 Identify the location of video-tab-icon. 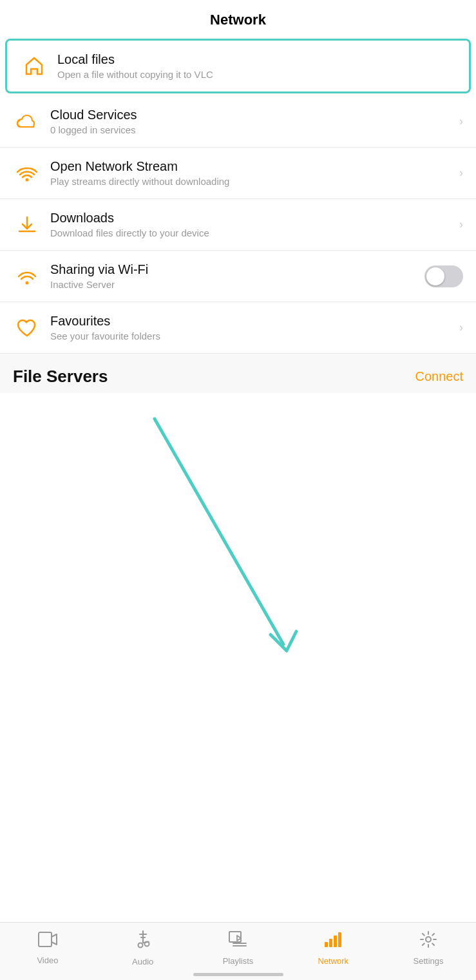
(48, 942).